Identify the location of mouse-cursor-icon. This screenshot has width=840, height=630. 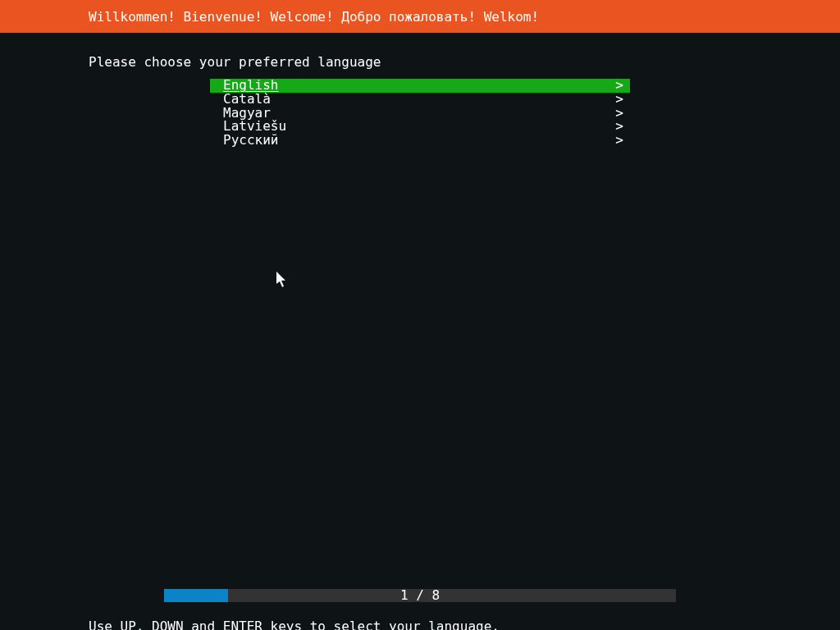
(282, 280).